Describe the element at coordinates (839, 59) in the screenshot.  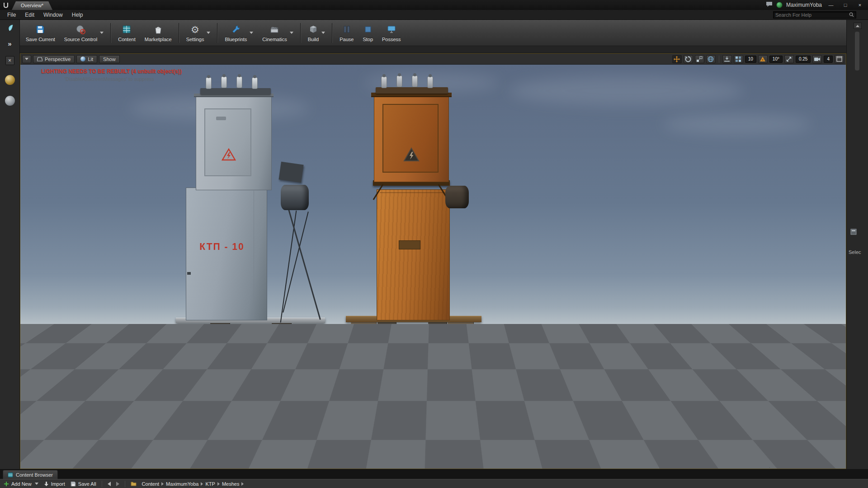
I see `maximize-viewport-button` at that location.